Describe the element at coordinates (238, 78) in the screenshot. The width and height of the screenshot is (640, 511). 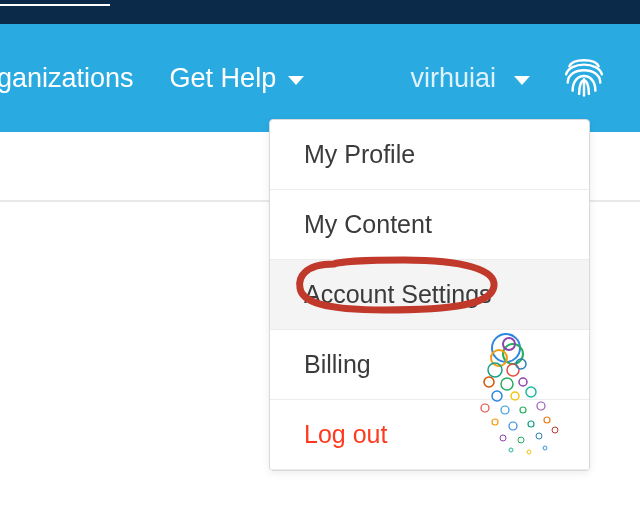
I see `nav-get-help: Get Help` at that location.